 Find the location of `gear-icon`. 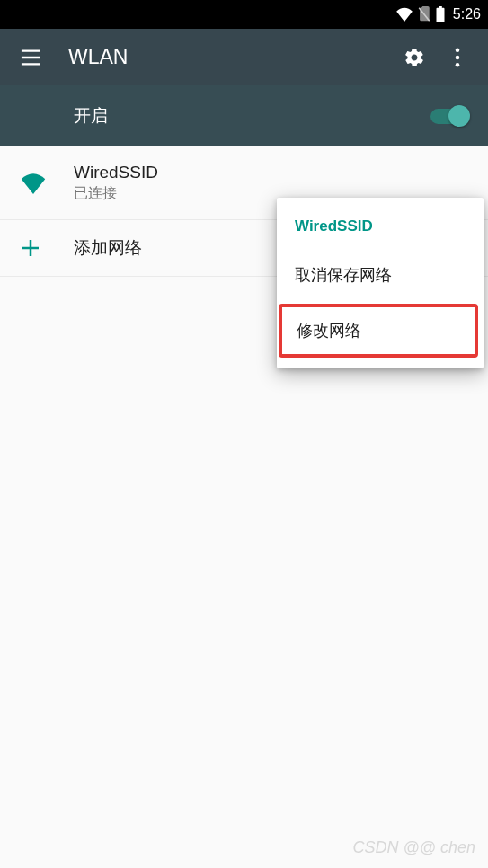

gear-icon is located at coordinates (414, 58).